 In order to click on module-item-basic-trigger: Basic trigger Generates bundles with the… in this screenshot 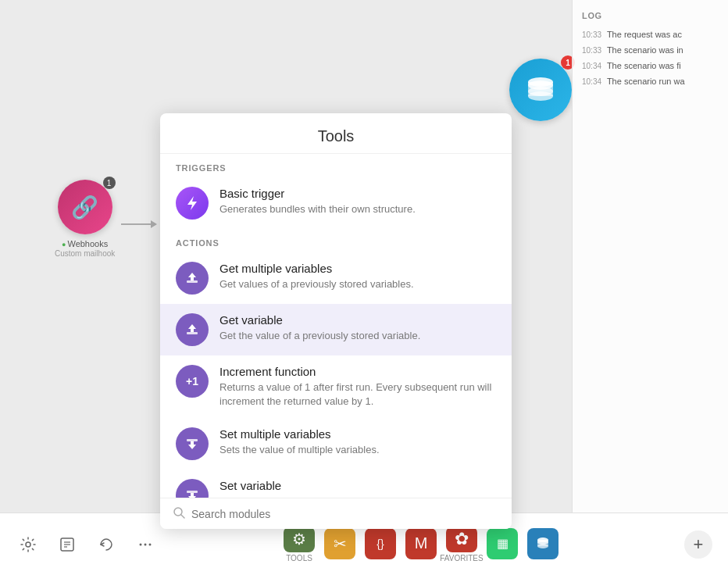, I will do `click(336, 203)`.